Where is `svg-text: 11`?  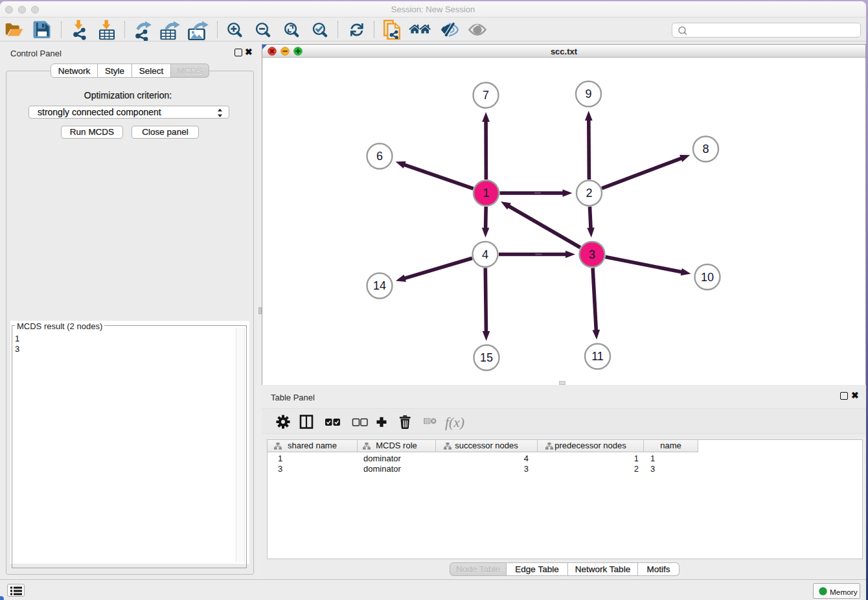
svg-text: 11 is located at coordinates (597, 356).